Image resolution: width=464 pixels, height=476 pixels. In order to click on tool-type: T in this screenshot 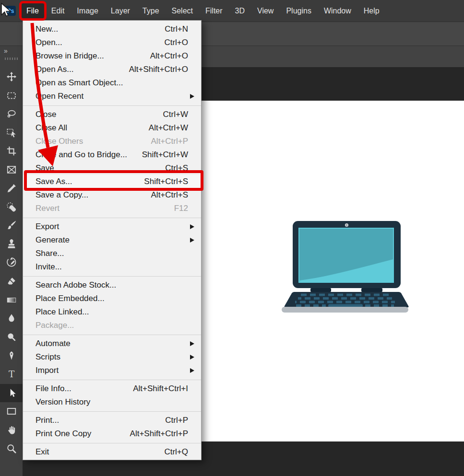, I will do `click(12, 374)`.